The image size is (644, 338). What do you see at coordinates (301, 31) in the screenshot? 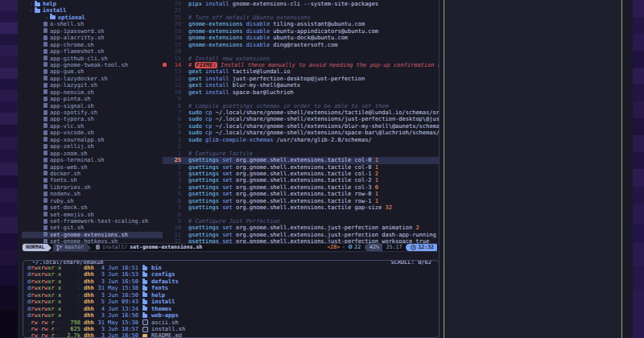
I see `editor-line: 19gnome-extensions disable ubuntu-appind…` at bounding box center [301, 31].